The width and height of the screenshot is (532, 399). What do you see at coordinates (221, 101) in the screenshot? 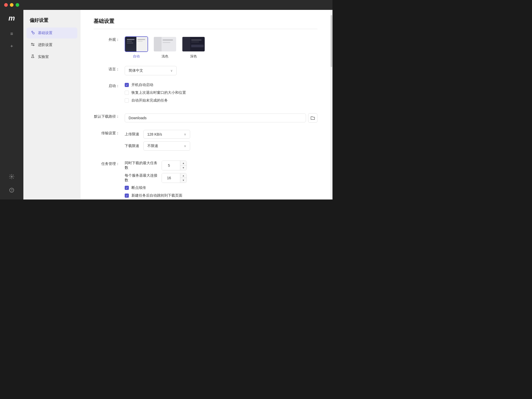
I see `startup-option-resume: 自动开始未完成的任务` at bounding box center [221, 101].